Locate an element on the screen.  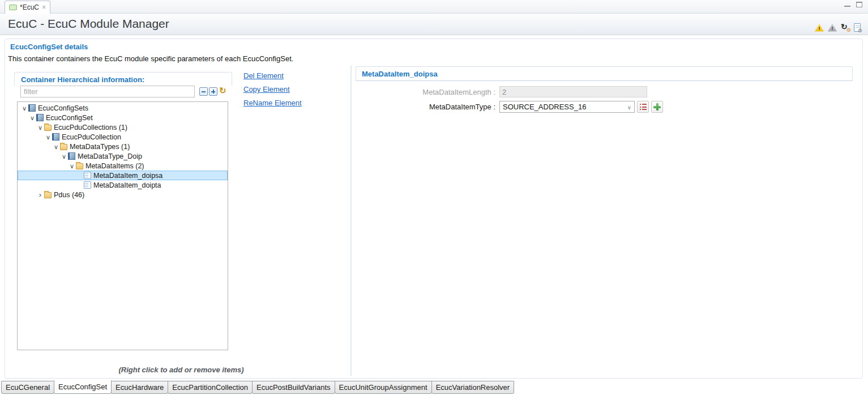
tree-label: EcucConfigSets is located at coordinates (63, 108).